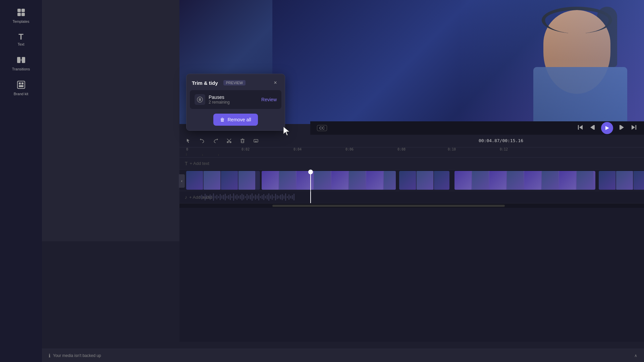  Describe the element at coordinates (21, 69) in the screenshot. I see `sidebar-item-label-transitions: Transitions` at that location.